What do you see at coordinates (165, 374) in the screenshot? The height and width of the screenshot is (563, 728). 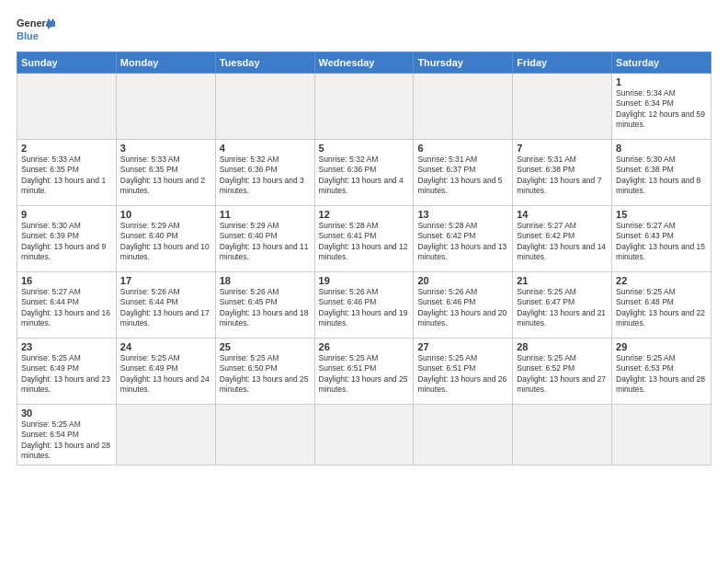 I see `day-info: Sunrise: 5:25 AM Sunset: 6:49 PM Dayligh…` at bounding box center [165, 374].